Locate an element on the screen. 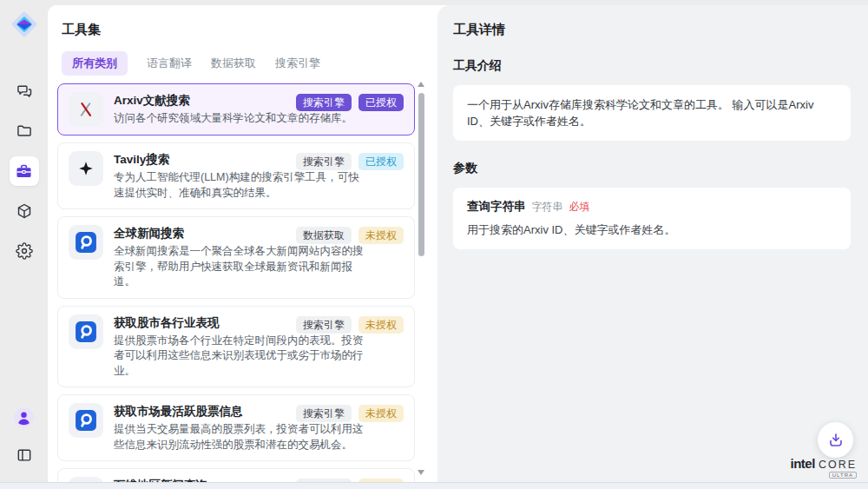 The height and width of the screenshot is (489, 868). param-card: 查询字符串 字符串 必填 用于搜索的Arxiv ID、关键字或作者姓名。 is located at coordinates (652, 219).